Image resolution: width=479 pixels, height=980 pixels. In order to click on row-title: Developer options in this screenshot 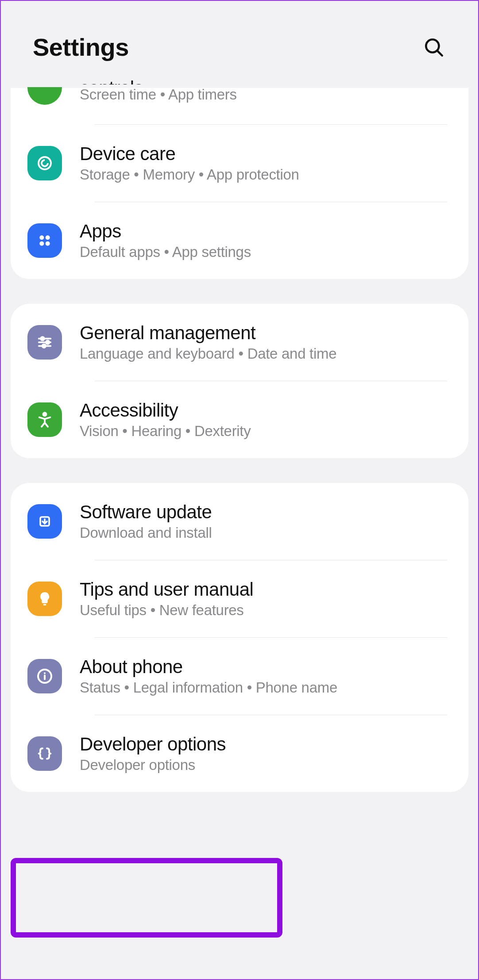, I will do `click(153, 744)`.